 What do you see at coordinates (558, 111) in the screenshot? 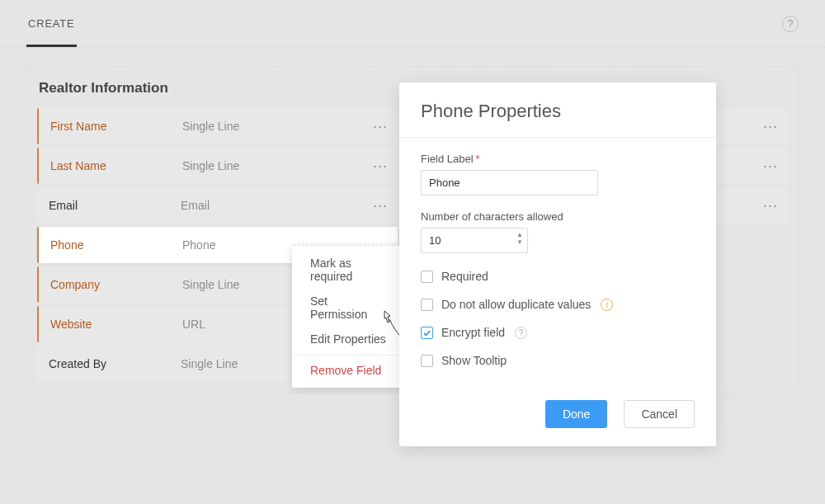
I see `modal-header: Phone Properties` at bounding box center [558, 111].